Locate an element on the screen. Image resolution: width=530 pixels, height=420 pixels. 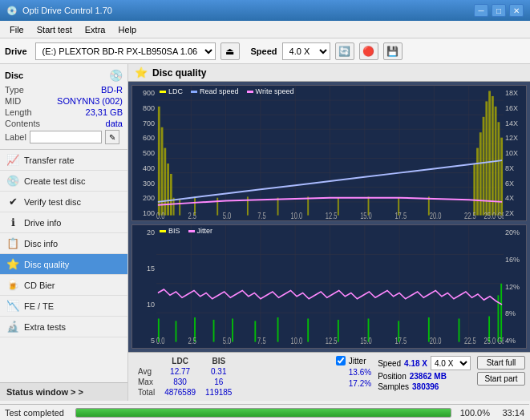
status-window-button: Status window > > is located at coordinates (64, 391).